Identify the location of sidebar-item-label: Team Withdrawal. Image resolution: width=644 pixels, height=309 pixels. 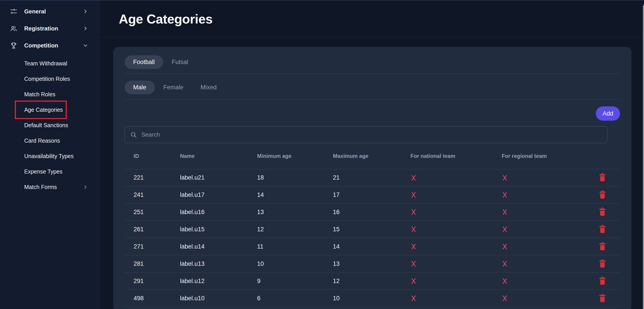
(46, 63).